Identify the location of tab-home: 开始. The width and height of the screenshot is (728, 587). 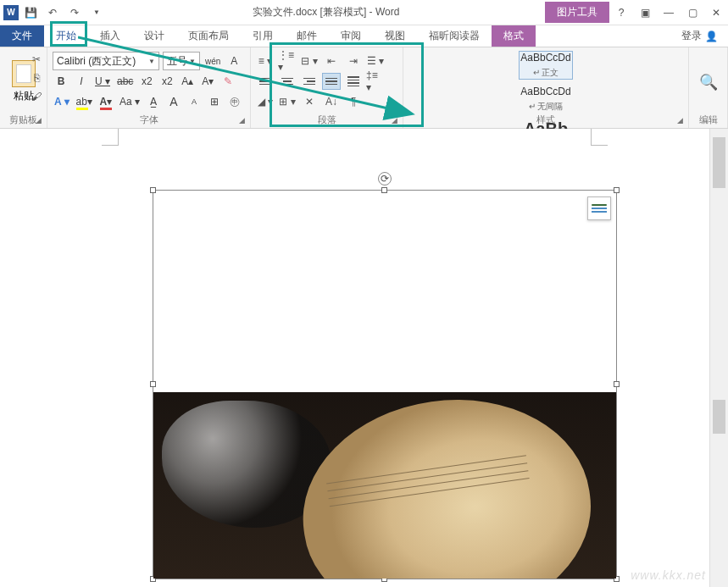
(66, 36).